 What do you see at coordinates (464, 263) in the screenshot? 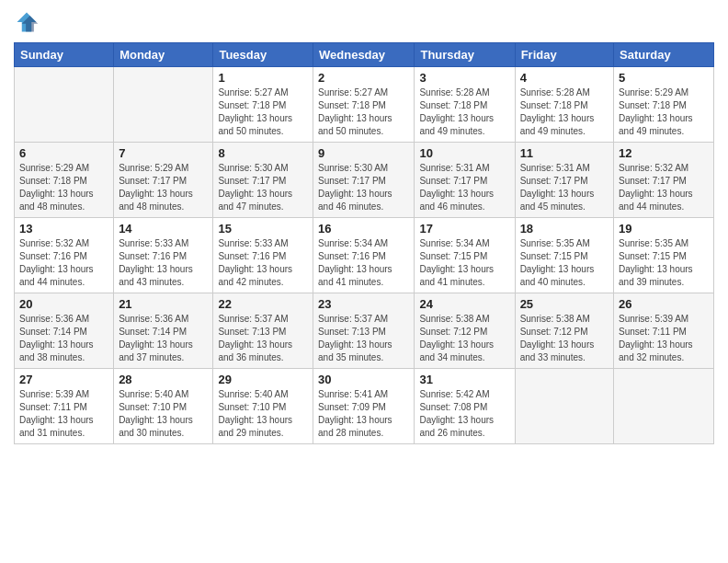
I see `day-info: Sunrise: 5:34 AM Sunset: 7:15 PM Dayligh…` at bounding box center [464, 263].